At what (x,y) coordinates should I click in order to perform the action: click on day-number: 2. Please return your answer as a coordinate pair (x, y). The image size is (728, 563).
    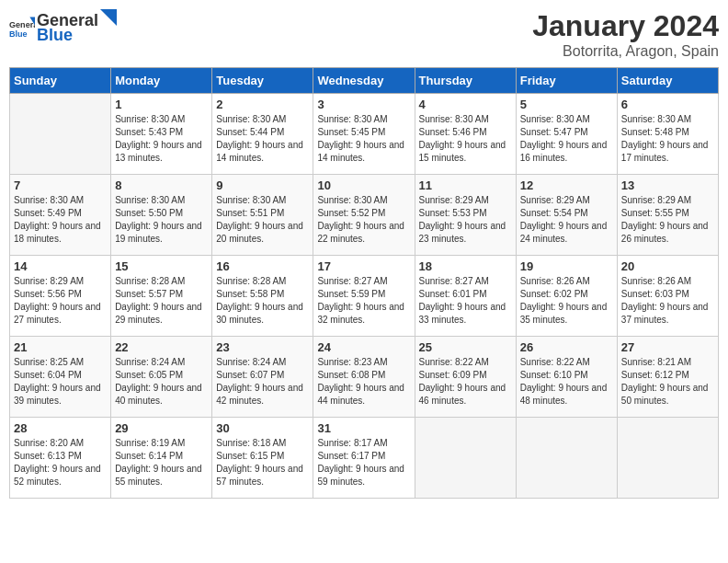
    Looking at the image, I should click on (263, 105).